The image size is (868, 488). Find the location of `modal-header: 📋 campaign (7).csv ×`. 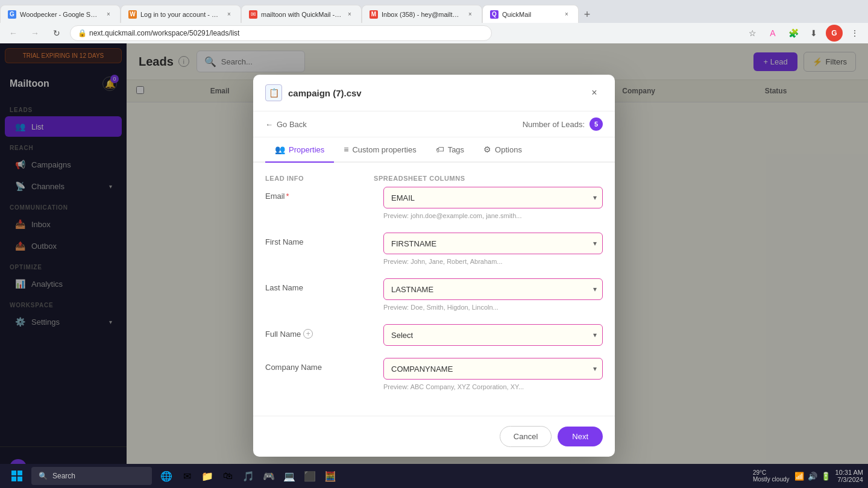

modal-header: 📋 campaign (7).csv × is located at coordinates (434, 93).